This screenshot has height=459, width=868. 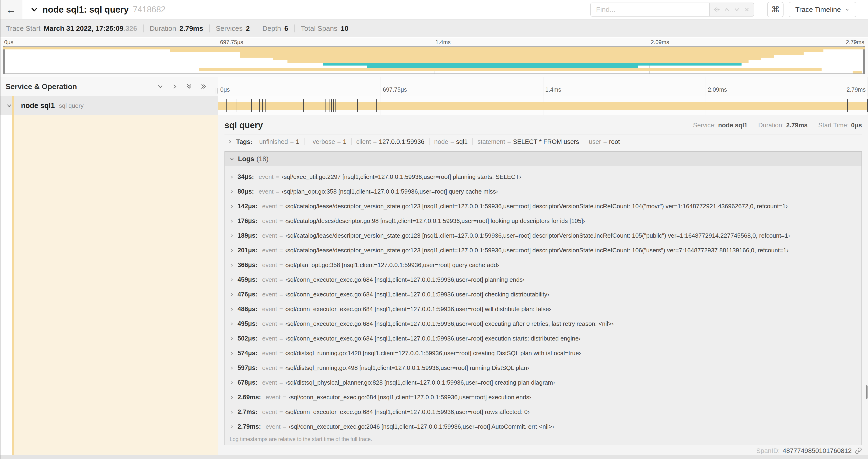 What do you see at coordinates (864, 60) in the screenshot?
I see `minimap-right-scrubber` at bounding box center [864, 60].